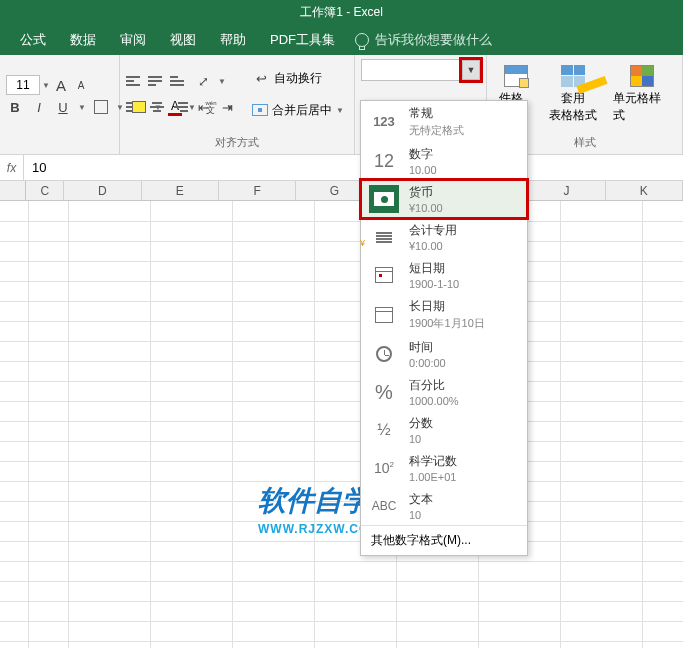 The image size is (683, 648). Describe the element at coordinates (83, 40) in the screenshot. I see `tab-data: 数据` at that location.